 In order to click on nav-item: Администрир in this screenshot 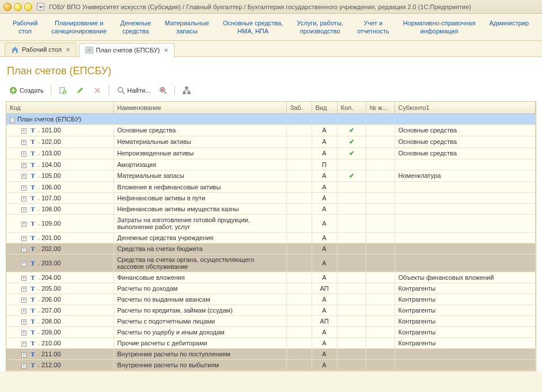, I will do `click(509, 29)`.